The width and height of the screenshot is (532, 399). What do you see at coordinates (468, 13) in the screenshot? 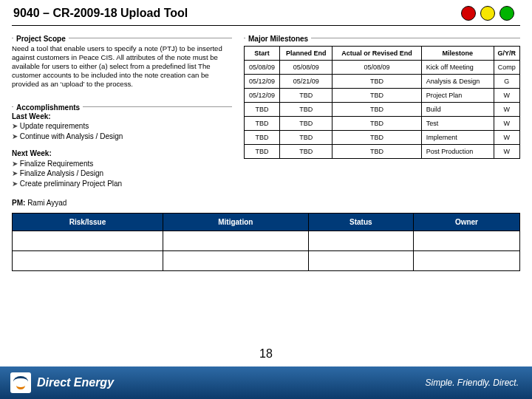
I see `light-red-icon` at bounding box center [468, 13].